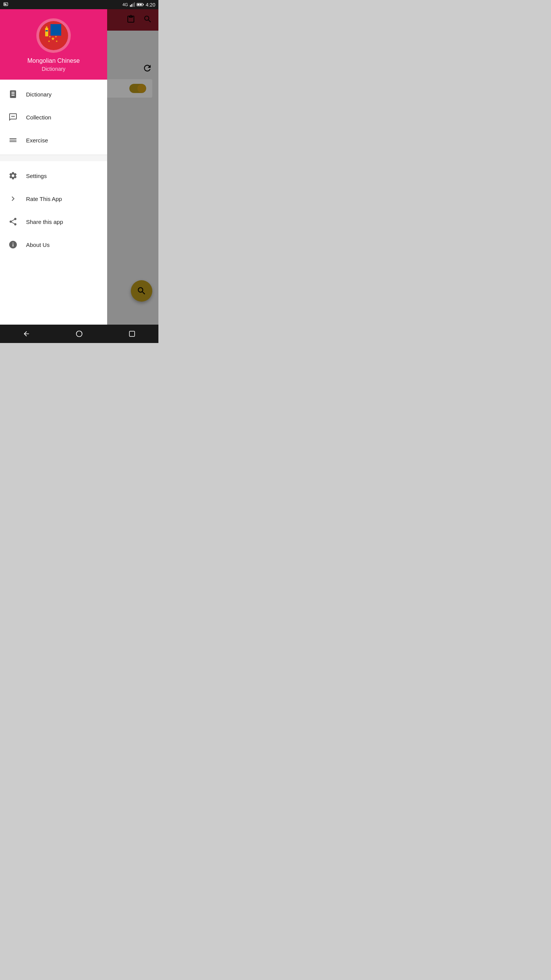  I want to click on book-icon, so click(13, 94).